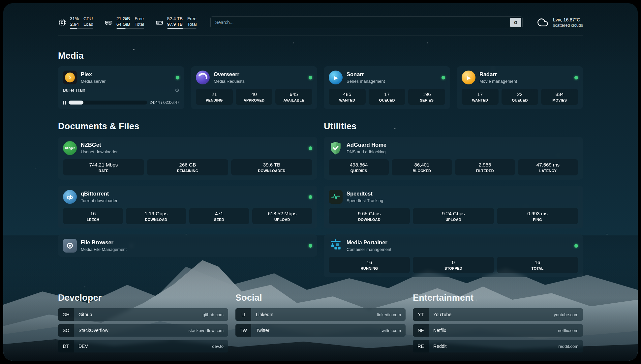 The image size is (641, 364). Describe the element at coordinates (453, 265) in the screenshot. I see `stat-box: 0 STOPPED` at that location.